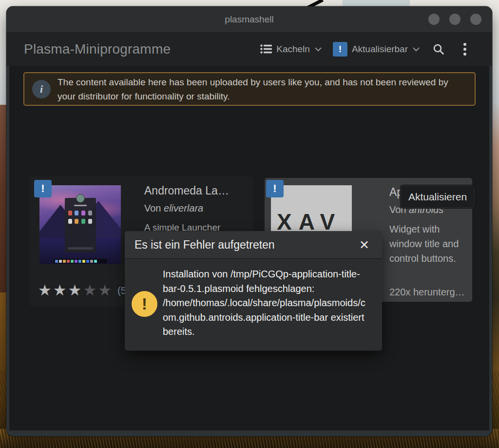  I want to click on maximize-button, so click(455, 19).